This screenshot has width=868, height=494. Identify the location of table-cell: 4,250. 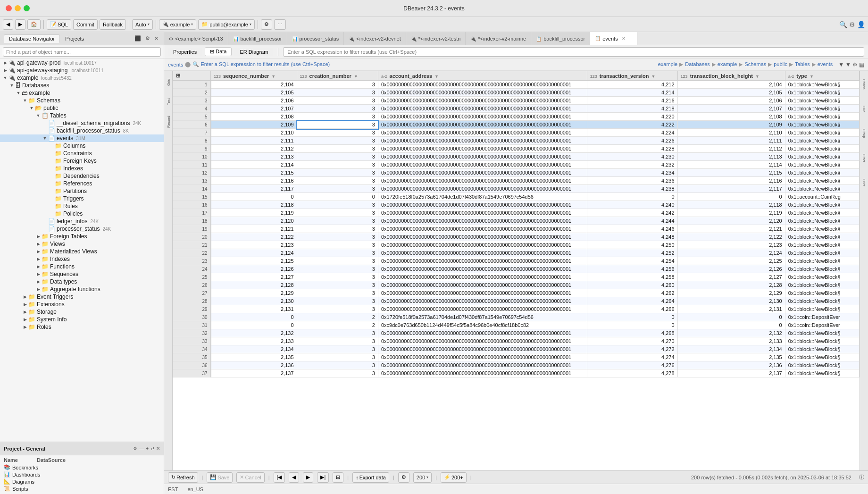
(632, 245).